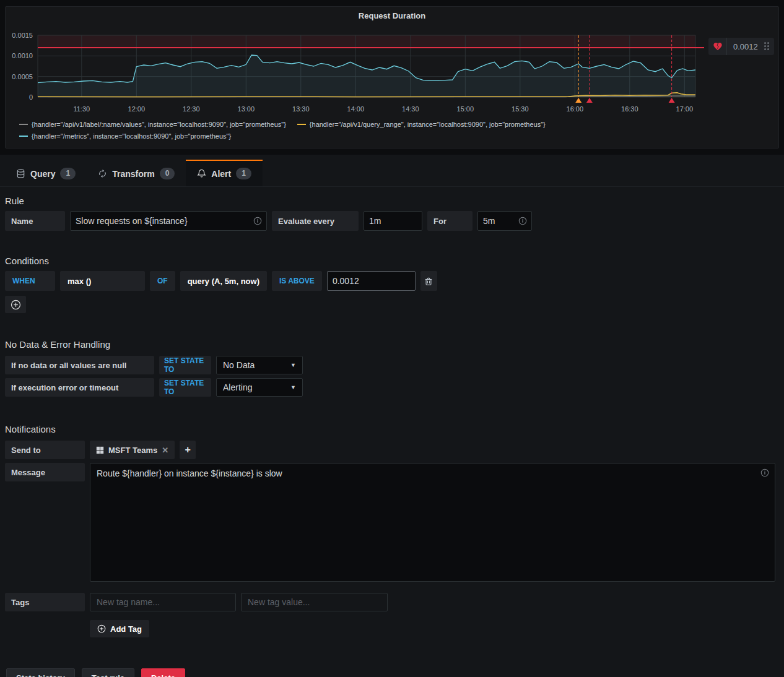  Describe the element at coordinates (315, 221) in the screenshot. I see `evaluate-every-label: Evaluate every` at that location.